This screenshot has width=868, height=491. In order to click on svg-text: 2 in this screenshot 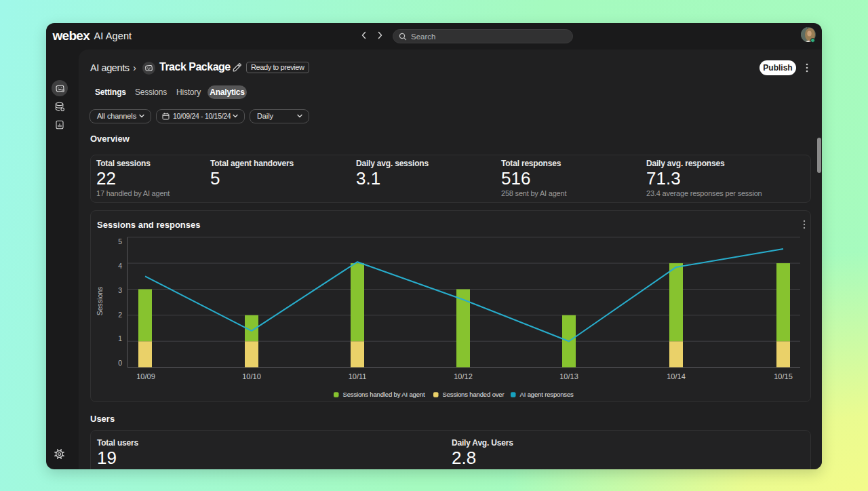, I will do `click(120, 315)`.